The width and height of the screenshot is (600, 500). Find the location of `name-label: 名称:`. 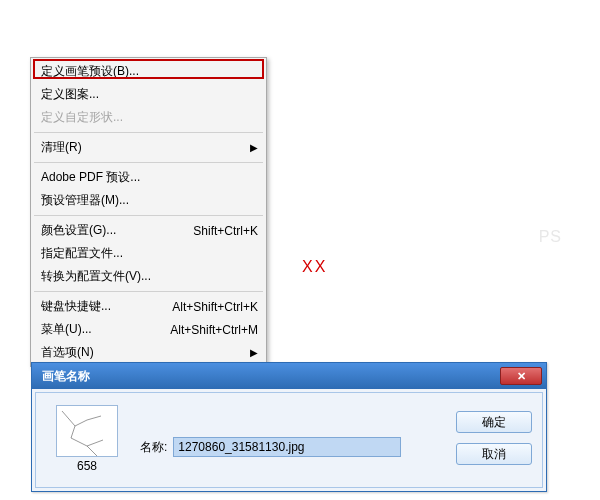

name-label: 名称: is located at coordinates (154, 448).